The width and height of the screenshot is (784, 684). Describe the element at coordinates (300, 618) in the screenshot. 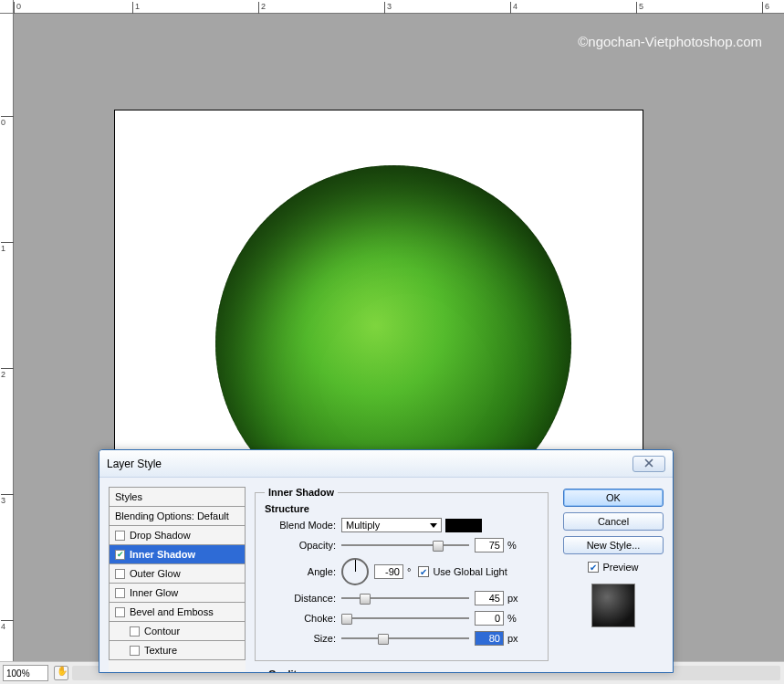

I see `choke-label: Choke:` at that location.